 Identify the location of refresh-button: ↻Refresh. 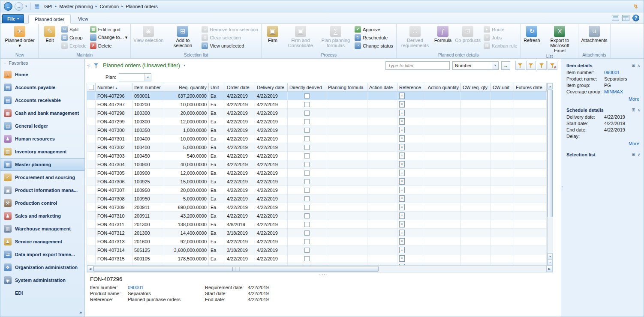
(532, 34).